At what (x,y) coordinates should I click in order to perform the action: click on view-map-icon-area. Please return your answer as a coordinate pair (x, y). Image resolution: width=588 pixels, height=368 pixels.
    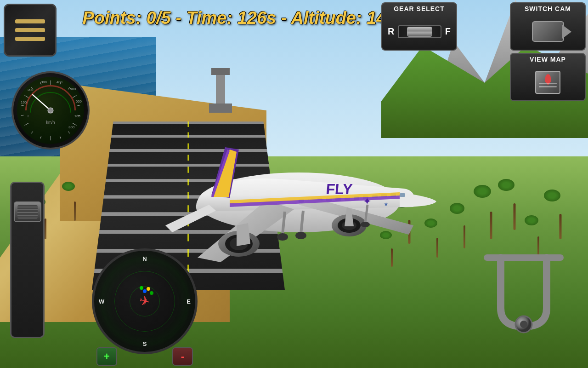
    Looking at the image, I should click on (548, 82).